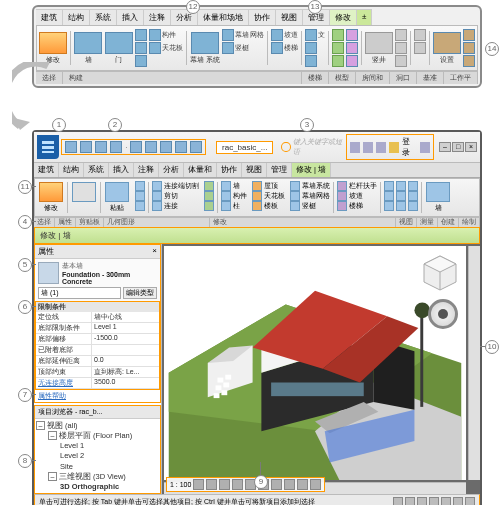  I want to click on crop-visible-icon, so click(276, 484).